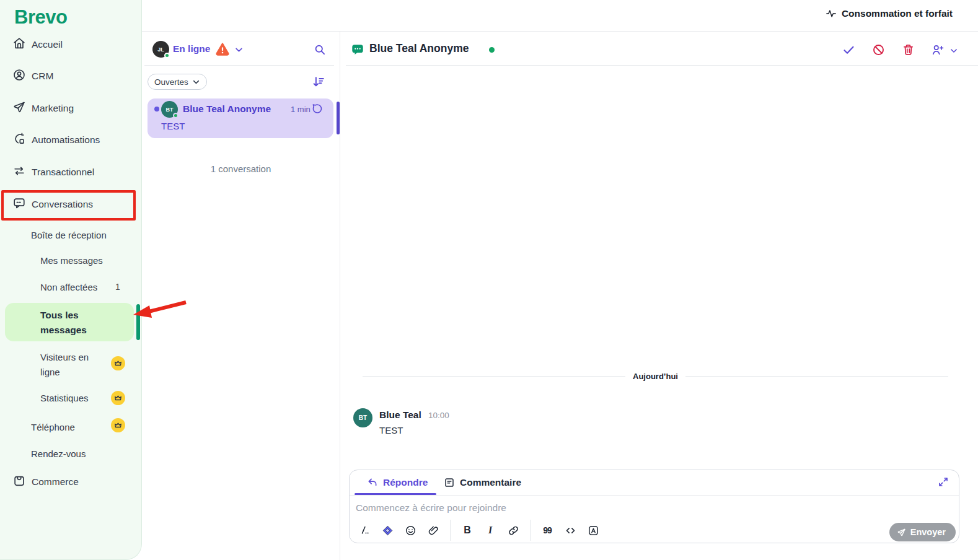 Image resolution: width=978 pixels, height=560 pixels. Describe the element at coordinates (53, 204) in the screenshot. I see `sidebar-item-conversations: Conversations` at that location.